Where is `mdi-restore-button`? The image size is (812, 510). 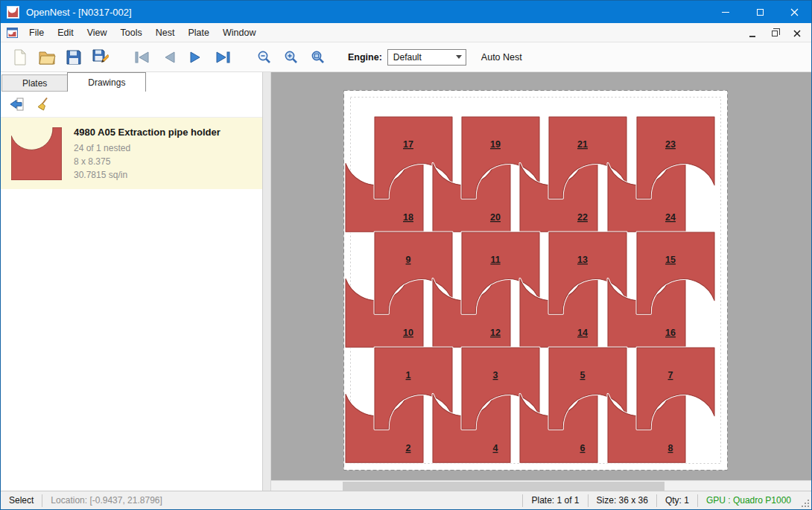
mdi-restore-button is located at coordinates (775, 33).